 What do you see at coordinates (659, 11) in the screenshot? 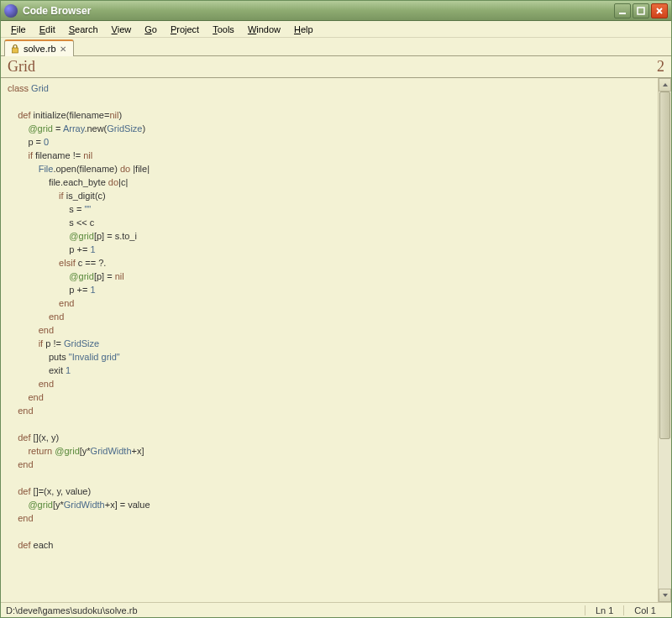
I see `close-button` at bounding box center [659, 11].